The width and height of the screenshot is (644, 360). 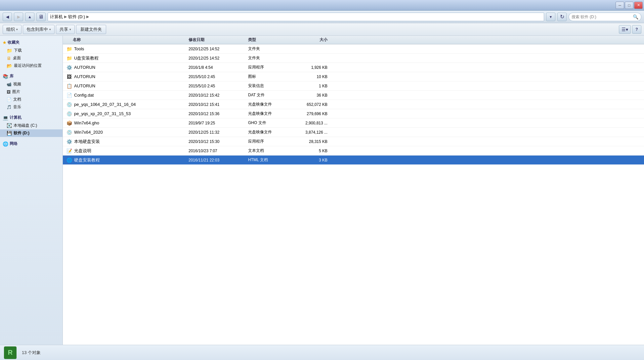 What do you see at coordinates (30, 17) in the screenshot?
I see `up-button: ▲` at bounding box center [30, 17].